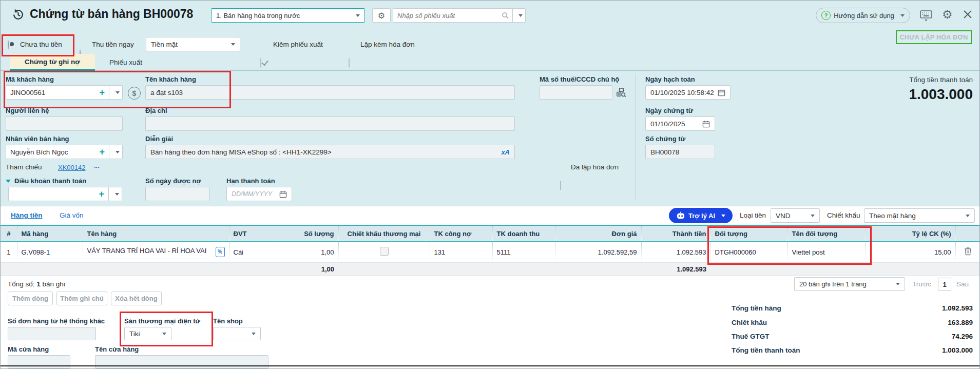 Image resolution: width=980 pixels, height=369 pixels. What do you see at coordinates (926, 15) in the screenshot?
I see `shortcut-keyboard-icon` at bounding box center [926, 15].